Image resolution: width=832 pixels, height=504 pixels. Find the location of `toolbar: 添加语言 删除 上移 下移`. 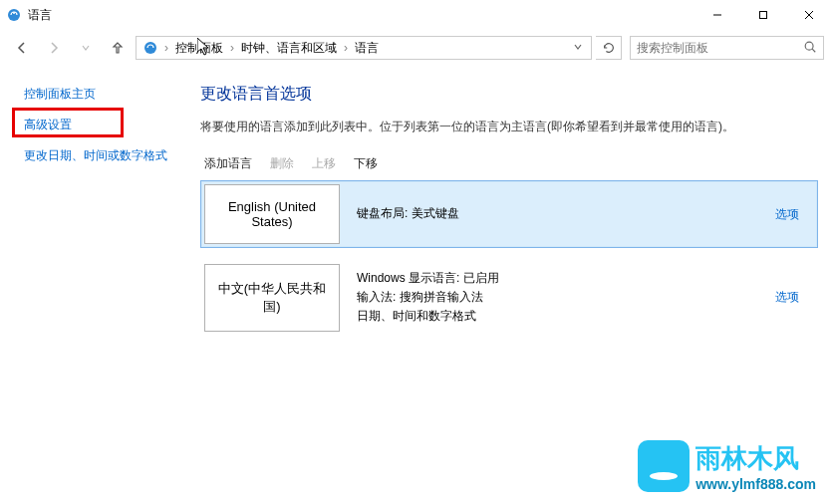

toolbar: 添加语言 删除 上移 下移 is located at coordinates (509, 163).